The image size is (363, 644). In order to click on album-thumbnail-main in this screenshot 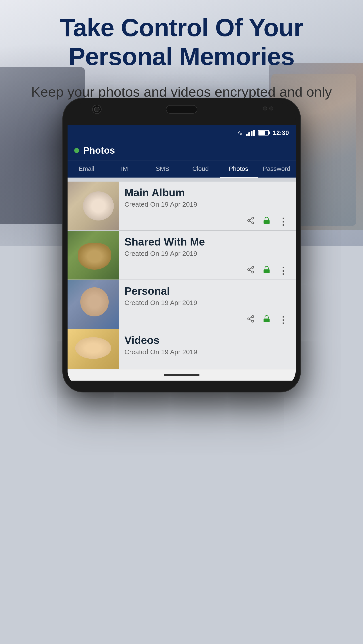, I will do `click(93, 206)`.